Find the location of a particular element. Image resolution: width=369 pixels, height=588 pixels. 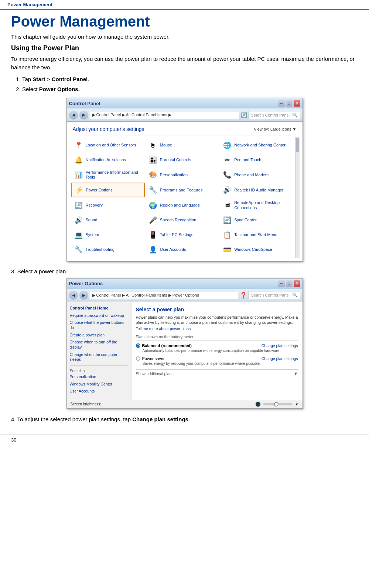

cp-item-tablet: 📱 Tablet PC Settings is located at coordinates (182, 235).